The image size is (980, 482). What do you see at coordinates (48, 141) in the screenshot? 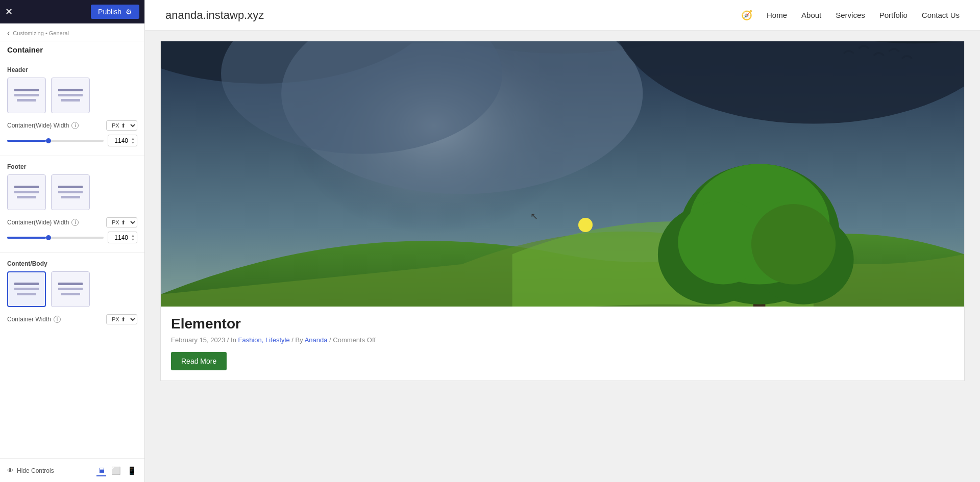
I see `header-slider-thumb` at bounding box center [48, 141].